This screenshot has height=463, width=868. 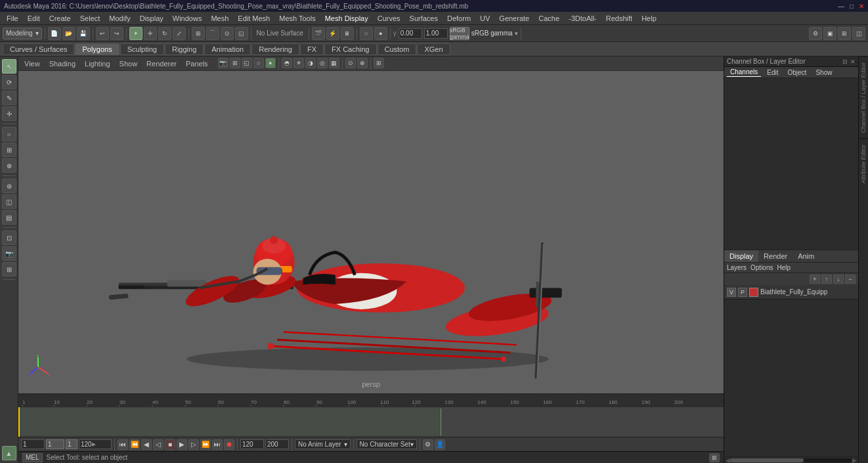 What do you see at coordinates (62, 64) in the screenshot?
I see `vp-menu-shading: Shading` at bounding box center [62, 64].